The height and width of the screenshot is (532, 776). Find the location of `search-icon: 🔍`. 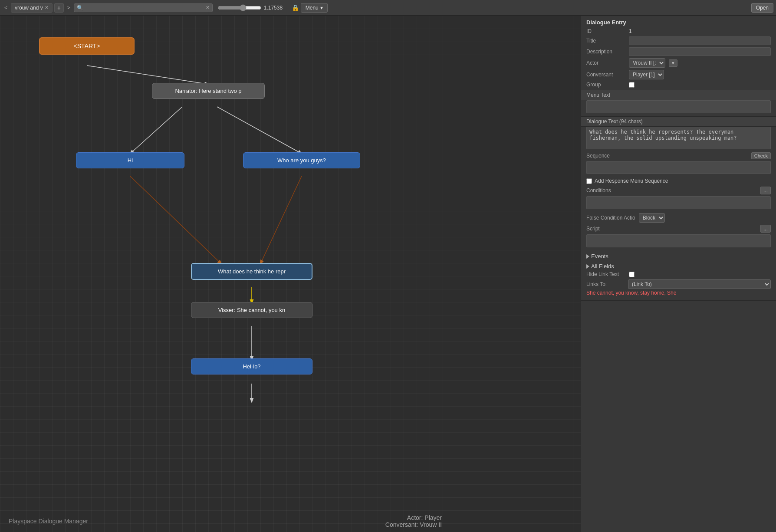

search-icon: 🔍 is located at coordinates (80, 8).